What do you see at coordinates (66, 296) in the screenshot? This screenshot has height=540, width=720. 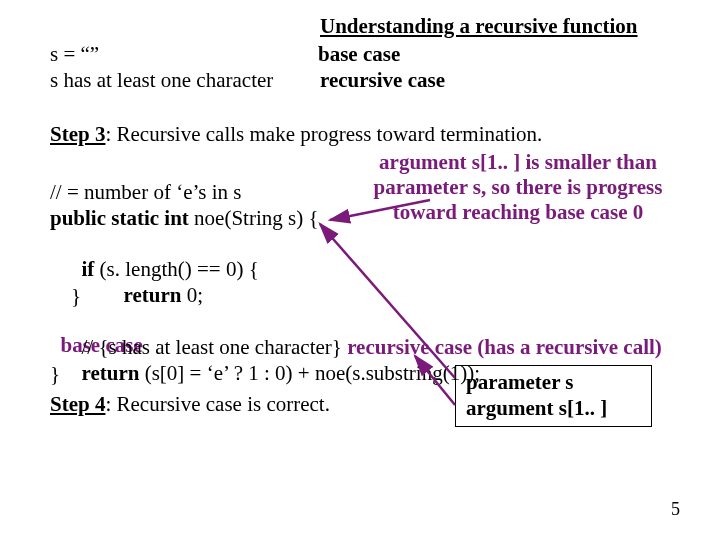 I see `code-l5: }` at bounding box center [66, 296].